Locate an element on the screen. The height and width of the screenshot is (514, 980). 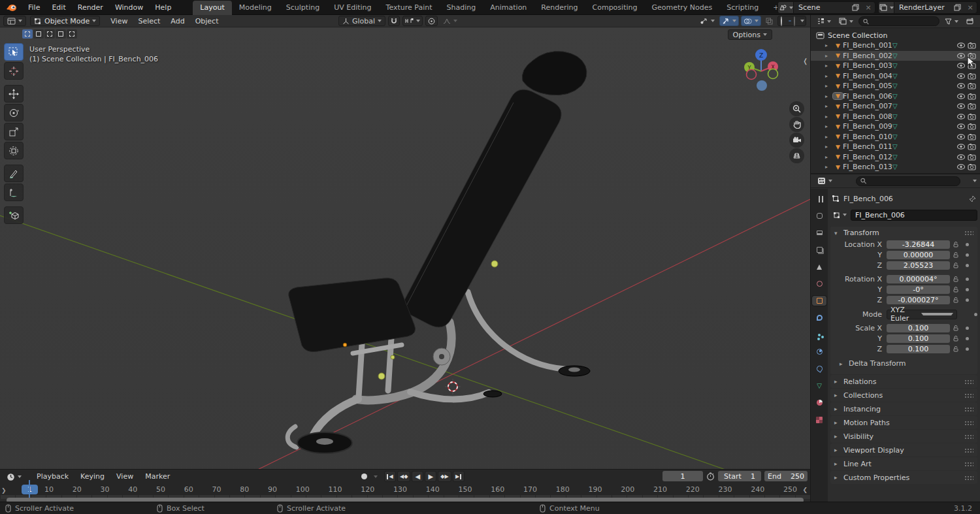
zoom-icon is located at coordinates (797, 108).